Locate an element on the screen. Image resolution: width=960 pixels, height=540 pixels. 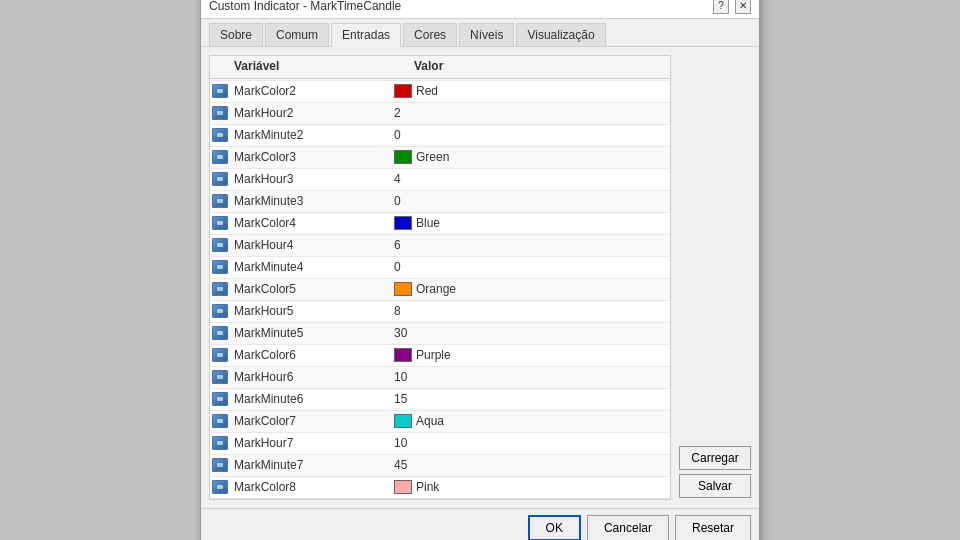
title-bar: Custom Indicator - MarkTimeCandle ? ✕ is located at coordinates (480, 10).